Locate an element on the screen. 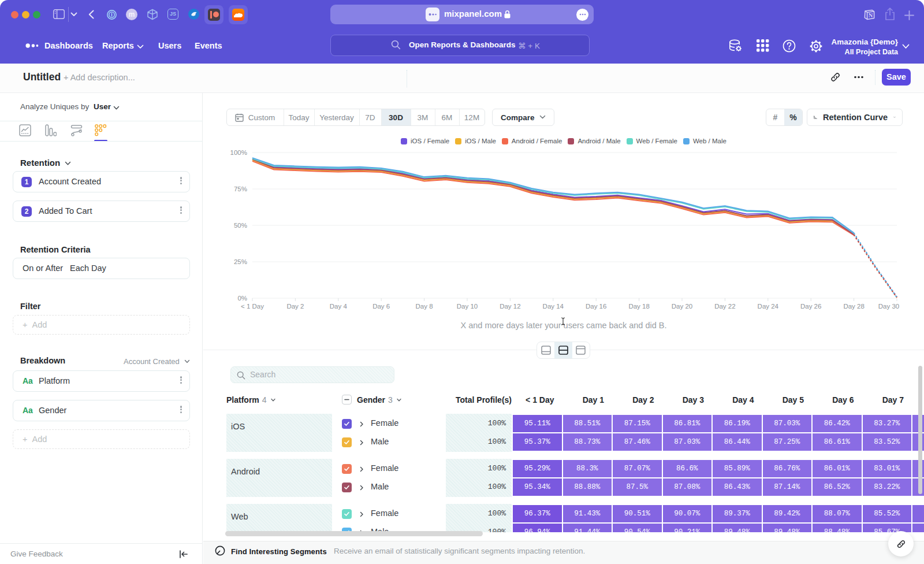 This screenshot has height=564, width=924. svg-text: Day 24 is located at coordinates (768, 306).